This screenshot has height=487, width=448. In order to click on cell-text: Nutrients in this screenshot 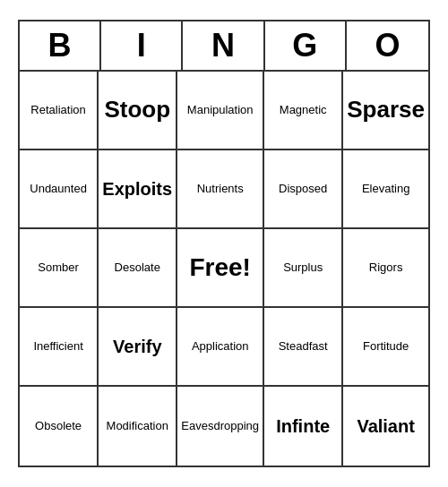, I will do `click(220, 189)`.